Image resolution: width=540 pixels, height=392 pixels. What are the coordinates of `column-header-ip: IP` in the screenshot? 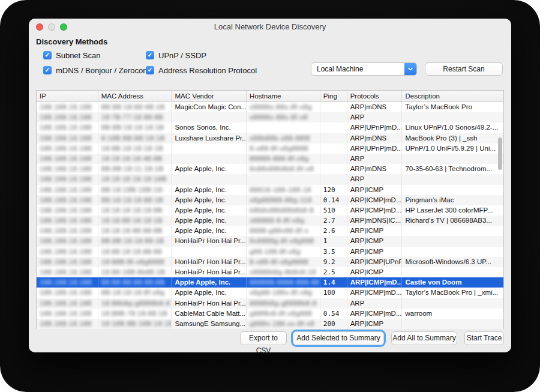 It's located at (67, 96).